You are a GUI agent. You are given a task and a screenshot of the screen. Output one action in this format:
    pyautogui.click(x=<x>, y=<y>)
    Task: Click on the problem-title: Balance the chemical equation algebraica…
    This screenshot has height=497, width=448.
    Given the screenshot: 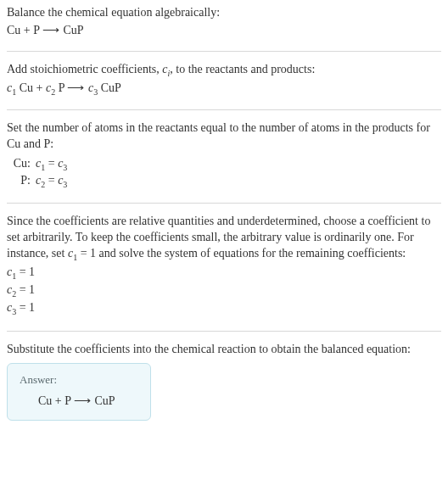 What is the action you would take?
    pyautogui.click(x=224, y=14)
    